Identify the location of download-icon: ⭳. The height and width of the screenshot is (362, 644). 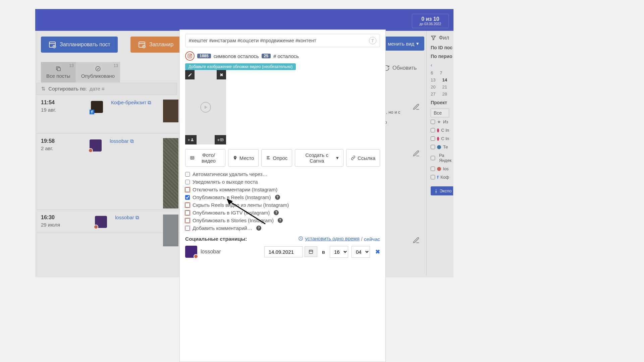
(436, 191).